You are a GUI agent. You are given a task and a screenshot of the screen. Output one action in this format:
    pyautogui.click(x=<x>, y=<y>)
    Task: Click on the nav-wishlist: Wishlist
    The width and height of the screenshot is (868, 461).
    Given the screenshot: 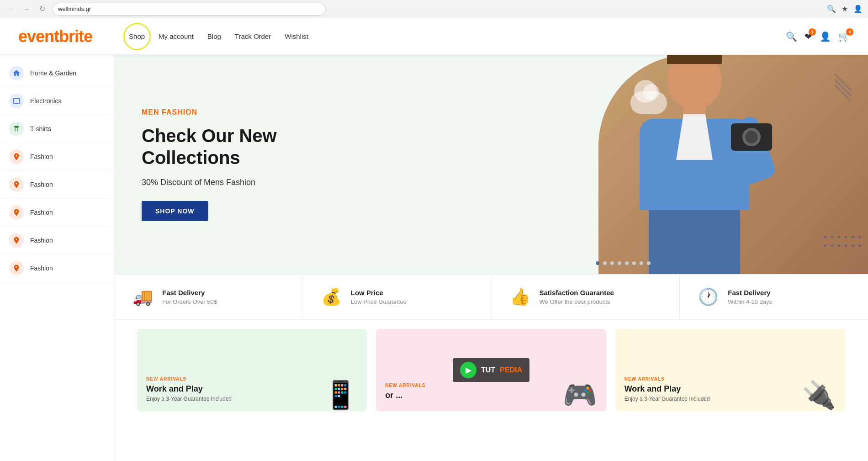 What is the action you would take?
    pyautogui.click(x=296, y=37)
    